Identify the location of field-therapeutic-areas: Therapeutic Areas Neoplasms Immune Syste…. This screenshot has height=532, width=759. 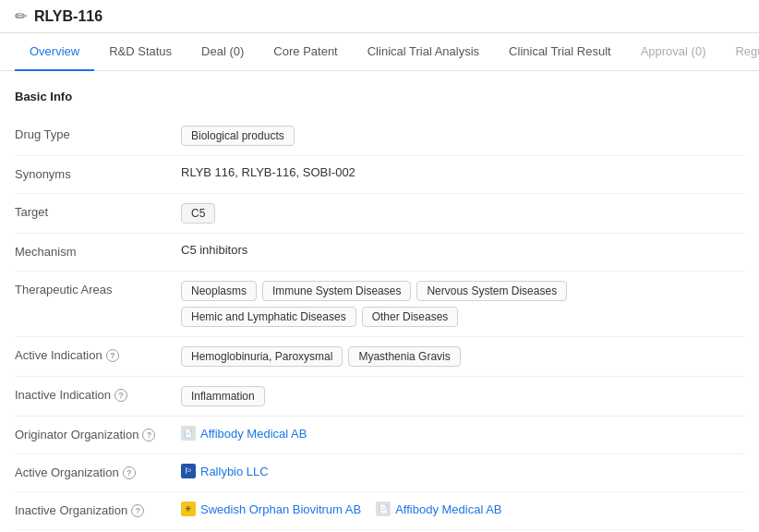
(380, 304).